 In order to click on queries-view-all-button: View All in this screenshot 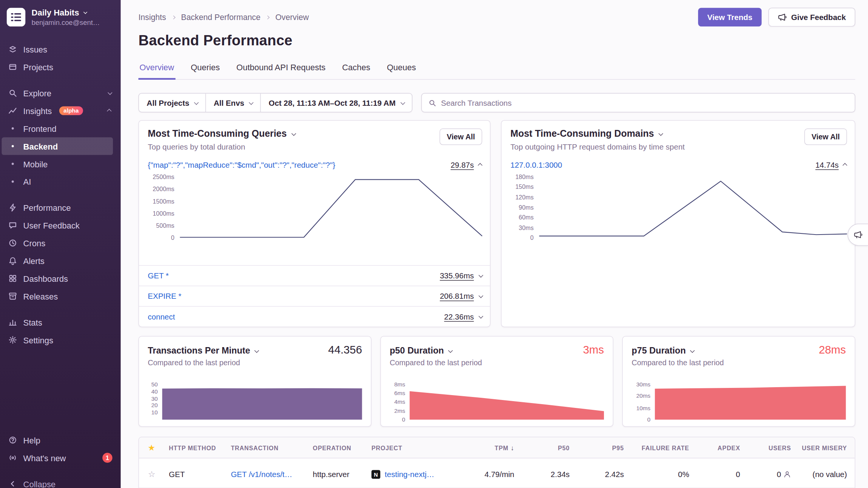, I will do `click(461, 137)`.